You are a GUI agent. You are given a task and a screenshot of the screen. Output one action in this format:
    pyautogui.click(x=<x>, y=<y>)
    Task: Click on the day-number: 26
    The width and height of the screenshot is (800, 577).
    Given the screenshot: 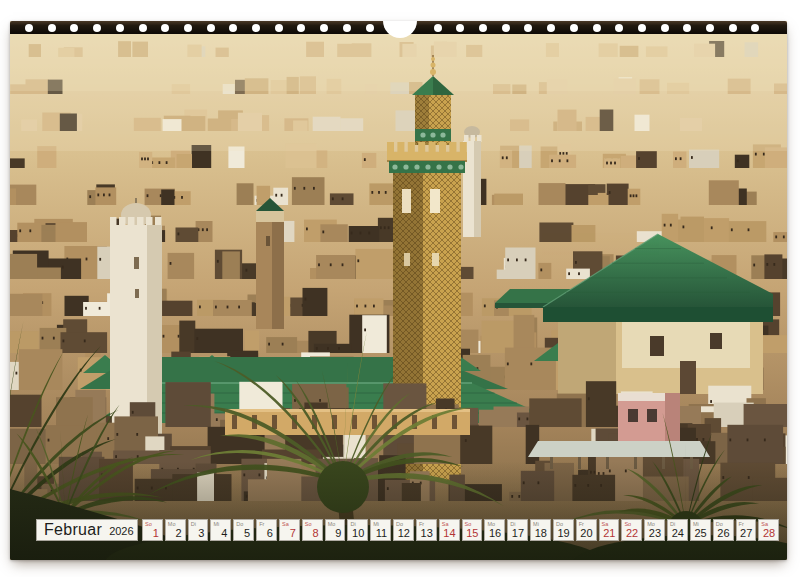 What is the action you would take?
    pyautogui.click(x=723, y=533)
    